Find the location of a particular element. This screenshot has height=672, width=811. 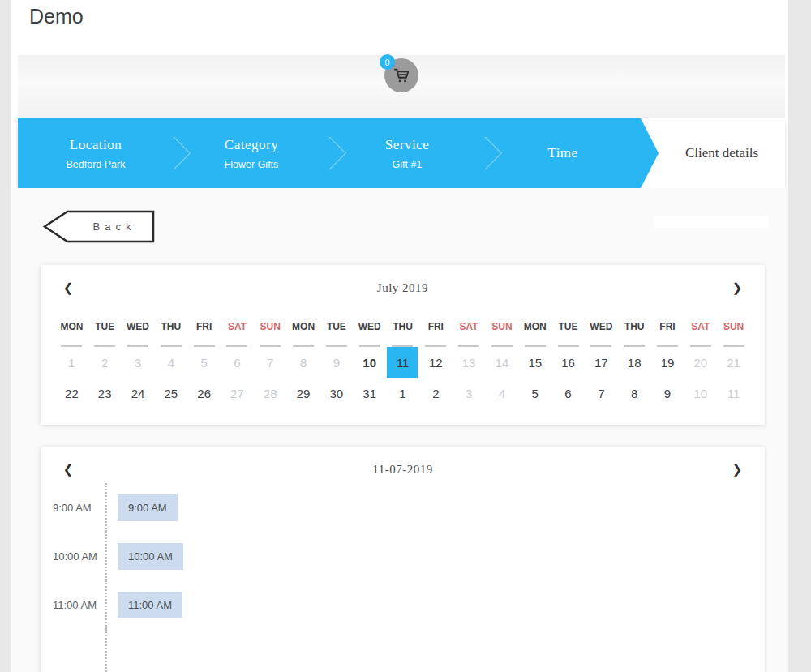

timeslot-next-icon: ❯ is located at coordinates (737, 469).